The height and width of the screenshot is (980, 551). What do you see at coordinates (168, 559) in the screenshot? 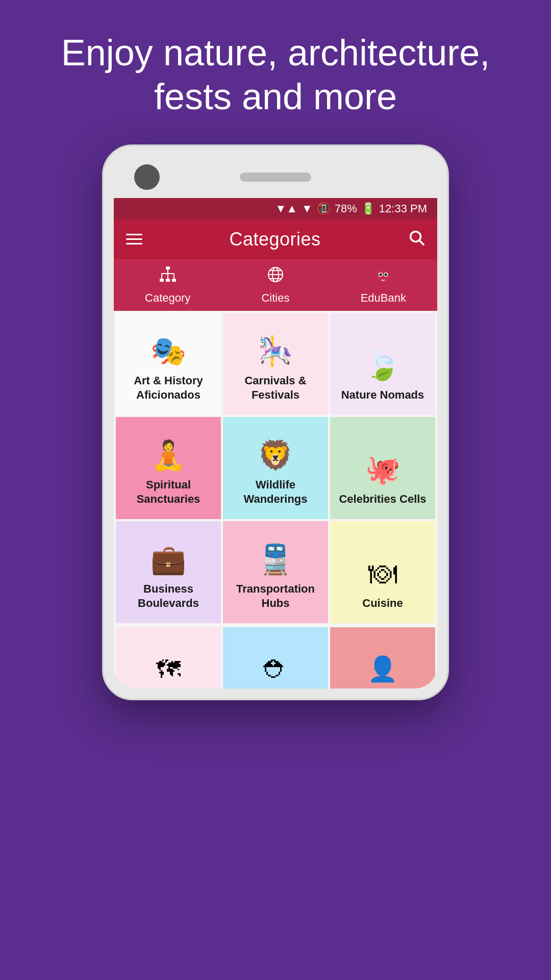
I see `business-icon: 💼` at bounding box center [168, 559].